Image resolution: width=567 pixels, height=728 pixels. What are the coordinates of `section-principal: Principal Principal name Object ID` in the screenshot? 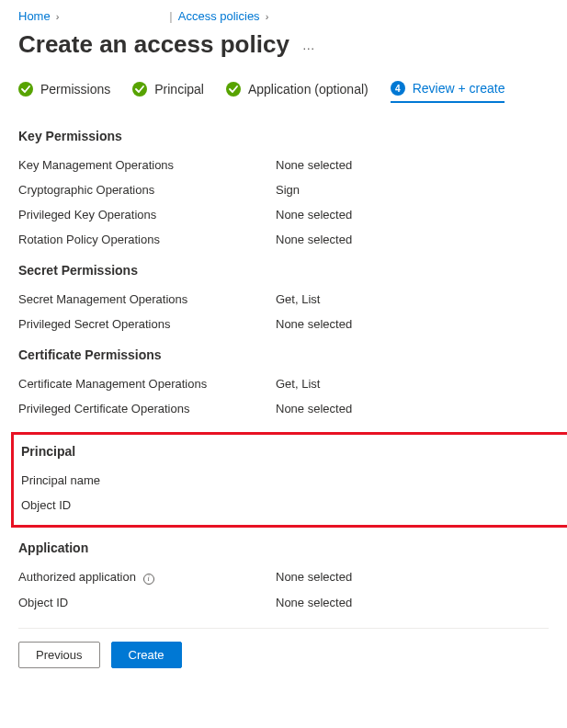 It's located at (294, 478).